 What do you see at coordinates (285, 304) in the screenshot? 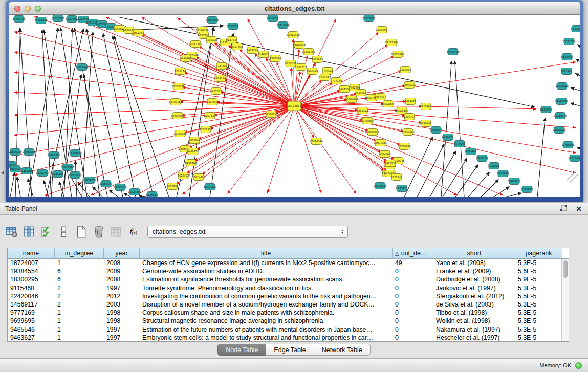
I see `table-row: 1456911722003Disruption of a novel membe…` at bounding box center [285, 304].